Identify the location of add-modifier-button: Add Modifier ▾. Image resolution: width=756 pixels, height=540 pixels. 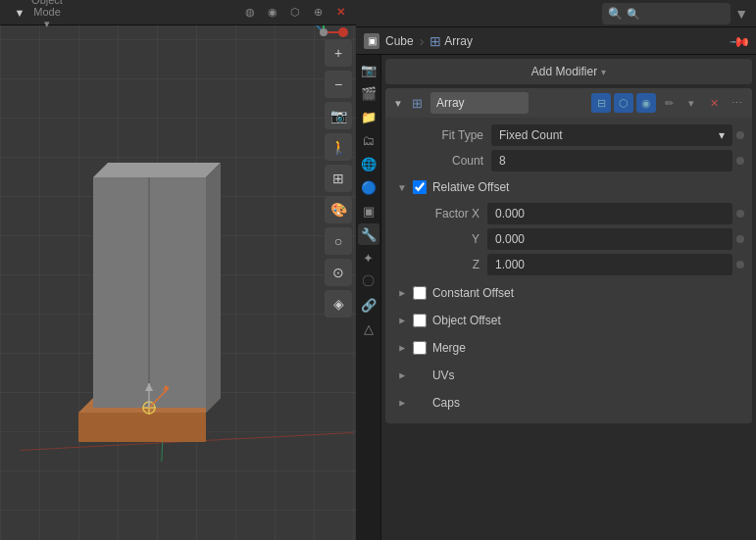
(569, 72).